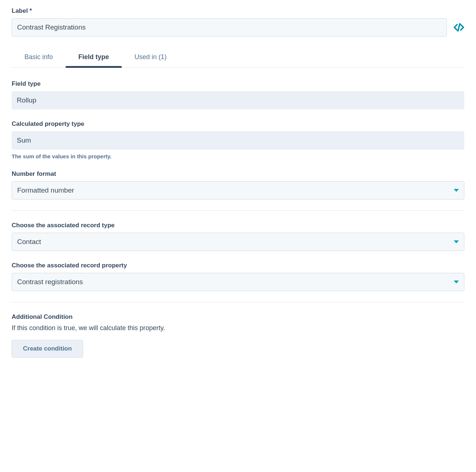  I want to click on field-type-group: Field type Rollup, so click(238, 95).